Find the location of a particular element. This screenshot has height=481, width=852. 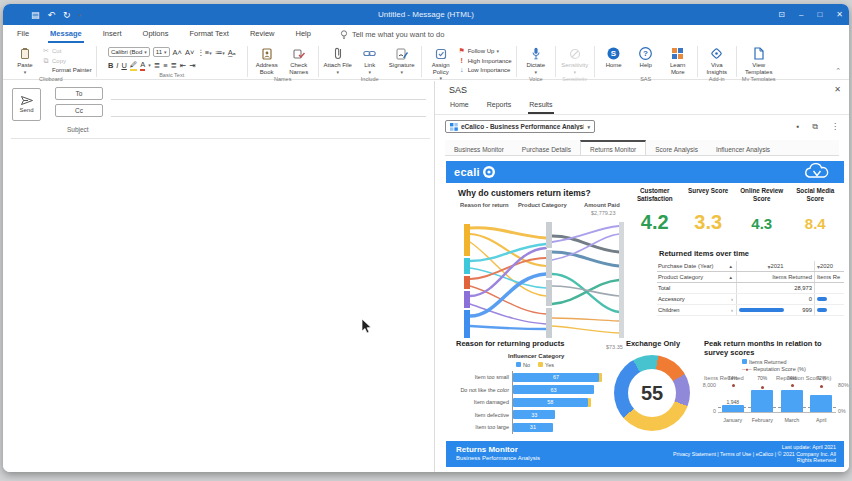

bar-row-0: Item too small67 is located at coordinates (532, 378).